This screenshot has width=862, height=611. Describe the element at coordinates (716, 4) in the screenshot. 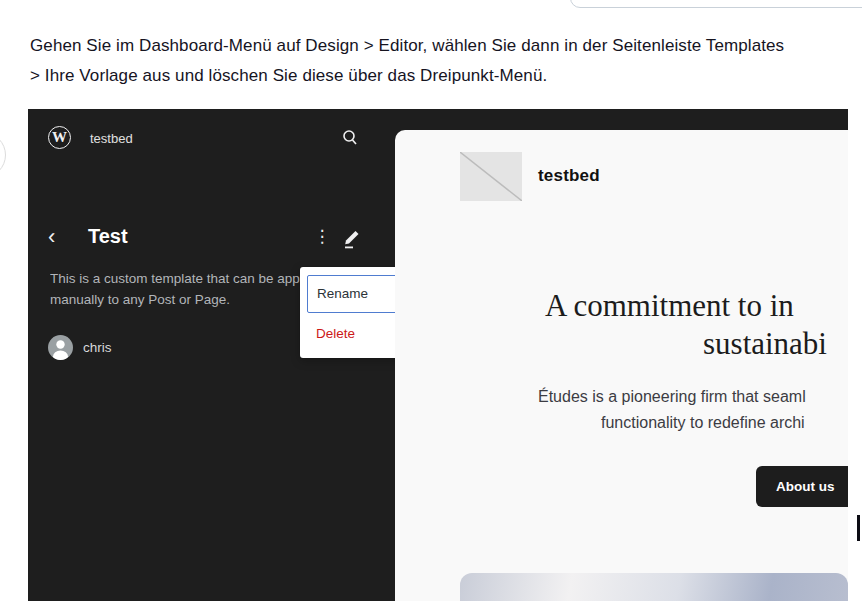

I see `chat-input` at that location.